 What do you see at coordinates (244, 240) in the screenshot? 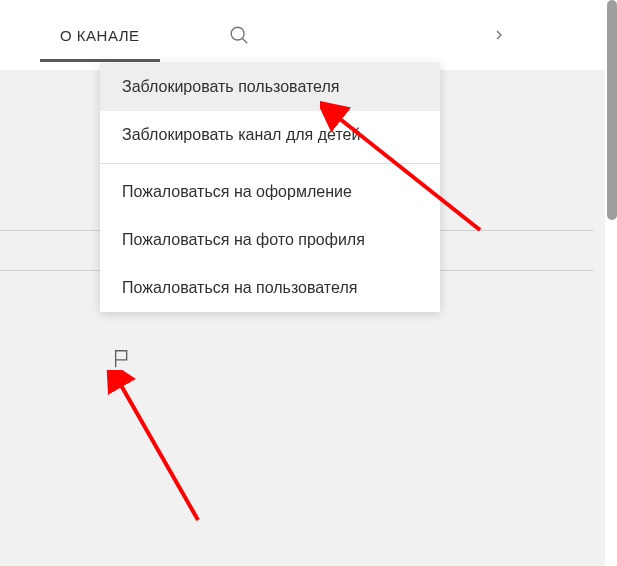
I see `menu-item-label: Пожаловаться на фото профиля` at bounding box center [244, 240].